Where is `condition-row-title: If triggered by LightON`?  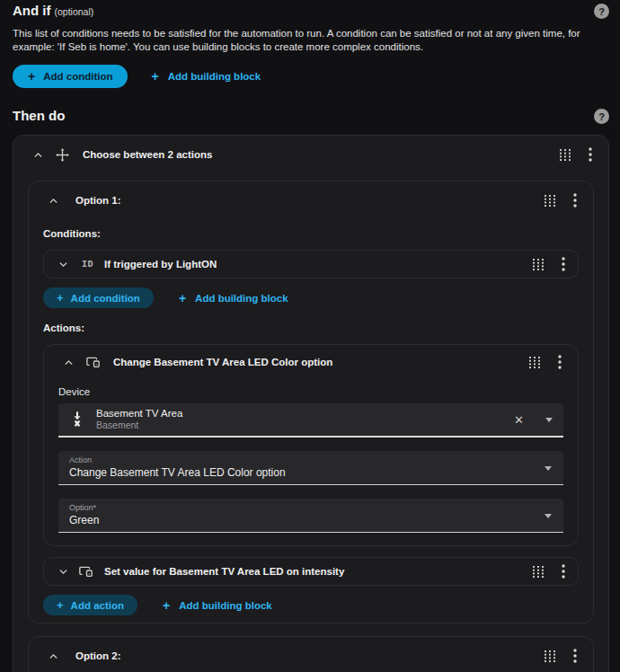
condition-row-title: If triggered by LightON is located at coordinates (160, 264).